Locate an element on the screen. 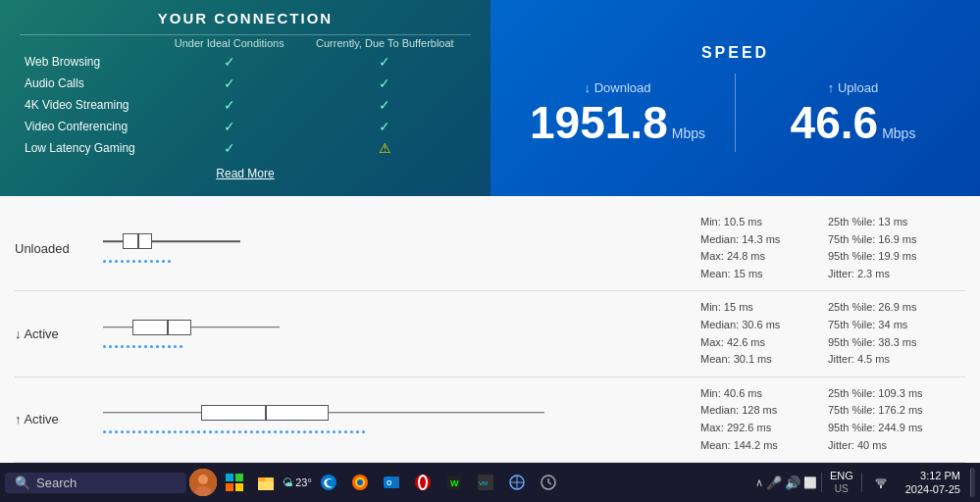 The width and height of the screenshot is (980, 502). weather-widget: 🌤 23° is located at coordinates (297, 482).